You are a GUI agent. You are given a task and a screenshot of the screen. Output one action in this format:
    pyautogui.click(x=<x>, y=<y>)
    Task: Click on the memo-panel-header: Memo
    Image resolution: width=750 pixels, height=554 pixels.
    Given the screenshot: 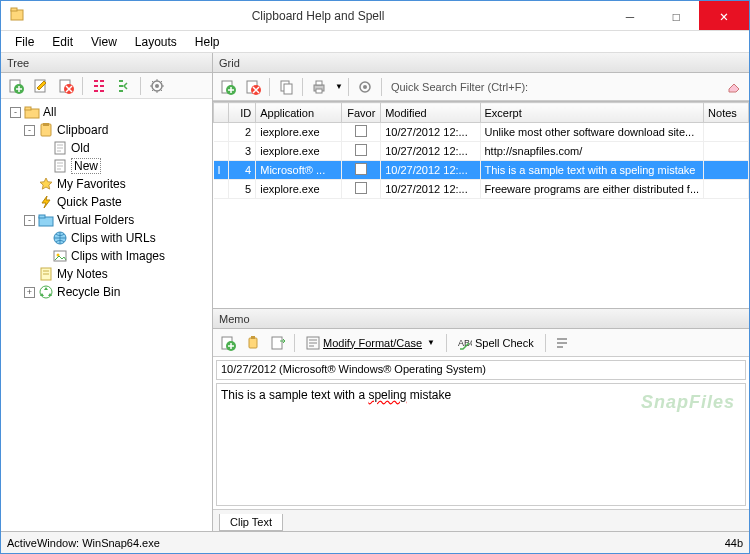 What is the action you would take?
    pyautogui.click(x=481, y=319)
    